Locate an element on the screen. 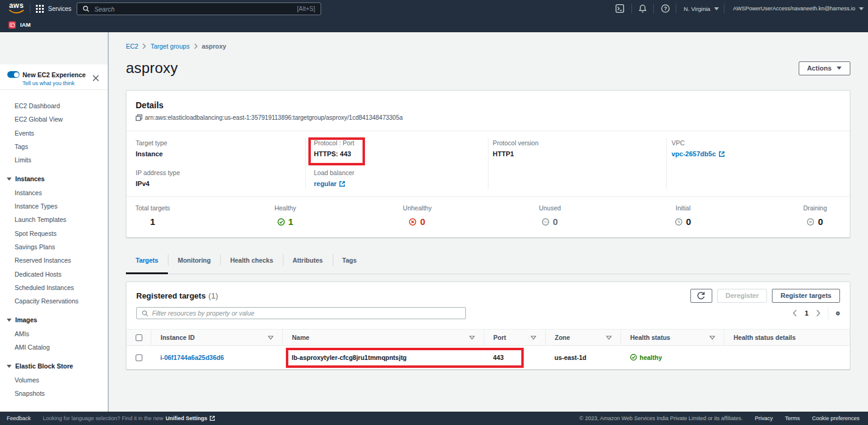  stat-draining: Draining 0 is located at coordinates (815, 215).